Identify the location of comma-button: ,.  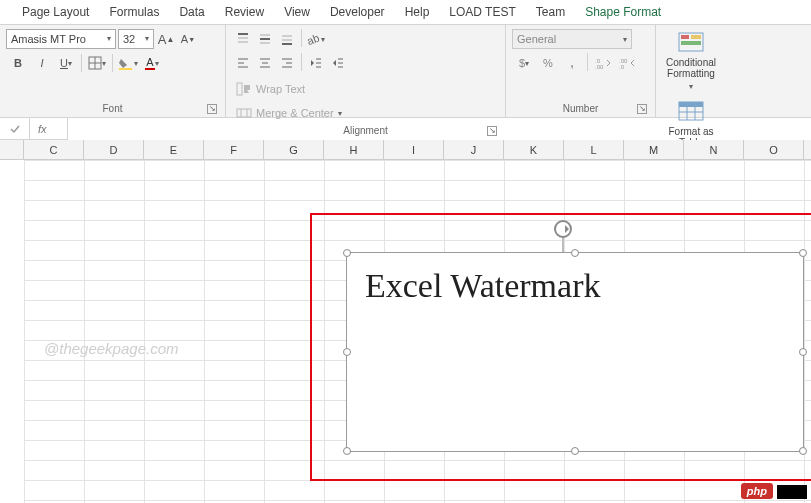
(572, 63).